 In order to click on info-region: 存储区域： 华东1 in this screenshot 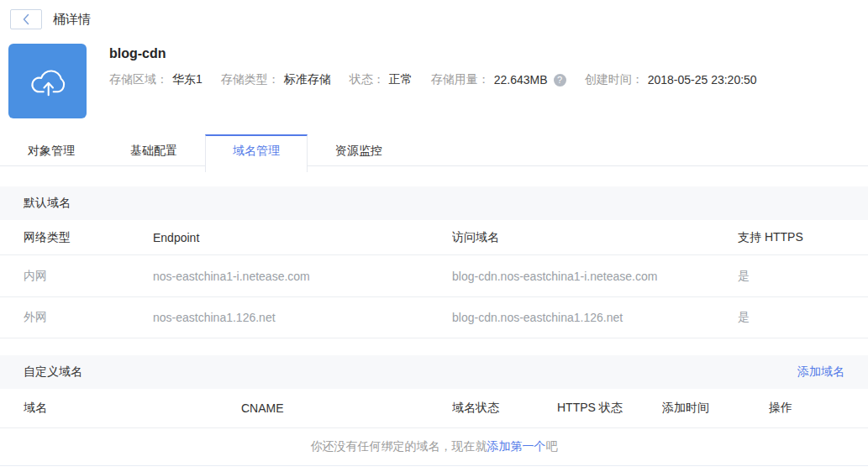, I will do `click(156, 80)`.